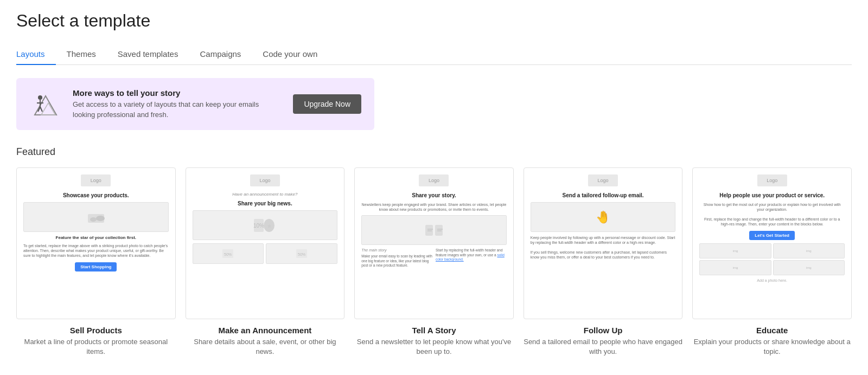 The image size is (868, 375). What do you see at coordinates (148, 54) in the screenshot?
I see `tab-saved-templates: Saved templates` at bounding box center [148, 54].